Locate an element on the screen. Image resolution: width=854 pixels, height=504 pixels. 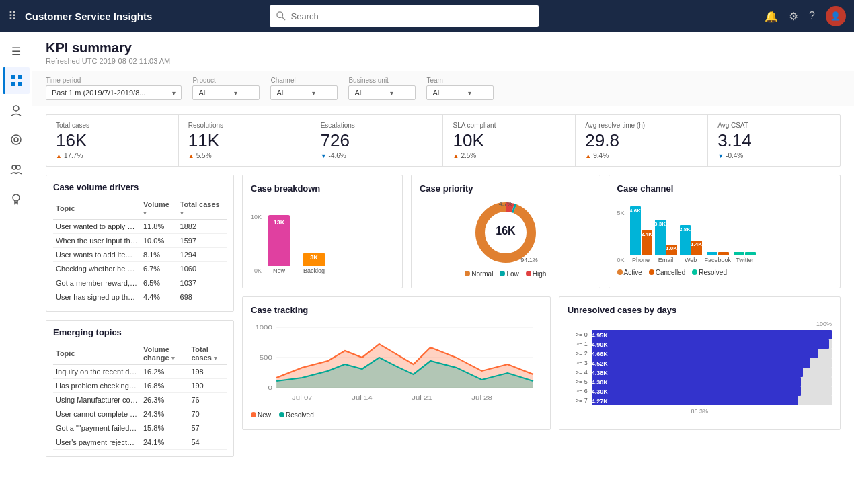
kpi-card-2: Escalations 726 ▼ -4.6% is located at coordinates (377, 140).